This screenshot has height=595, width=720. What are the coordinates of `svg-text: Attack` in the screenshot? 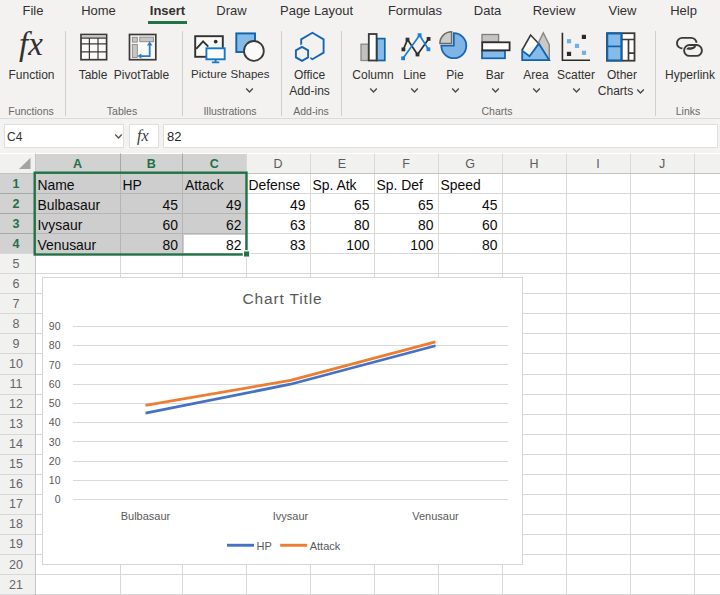 It's located at (326, 546).